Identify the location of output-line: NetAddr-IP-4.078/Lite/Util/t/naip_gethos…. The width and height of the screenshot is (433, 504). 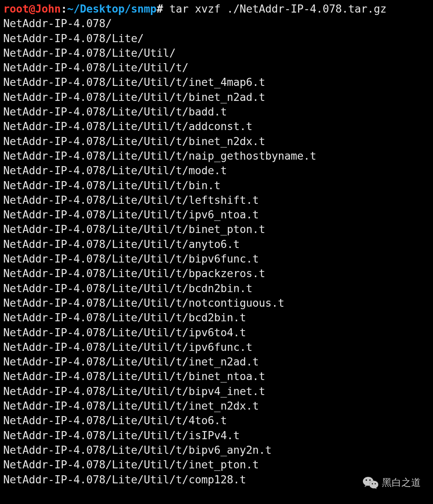
(160, 156).